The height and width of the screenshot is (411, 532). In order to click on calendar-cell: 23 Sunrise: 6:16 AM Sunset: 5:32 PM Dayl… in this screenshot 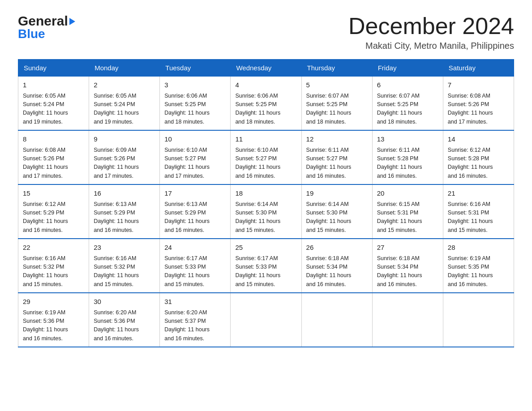, I will do `click(124, 266)`.